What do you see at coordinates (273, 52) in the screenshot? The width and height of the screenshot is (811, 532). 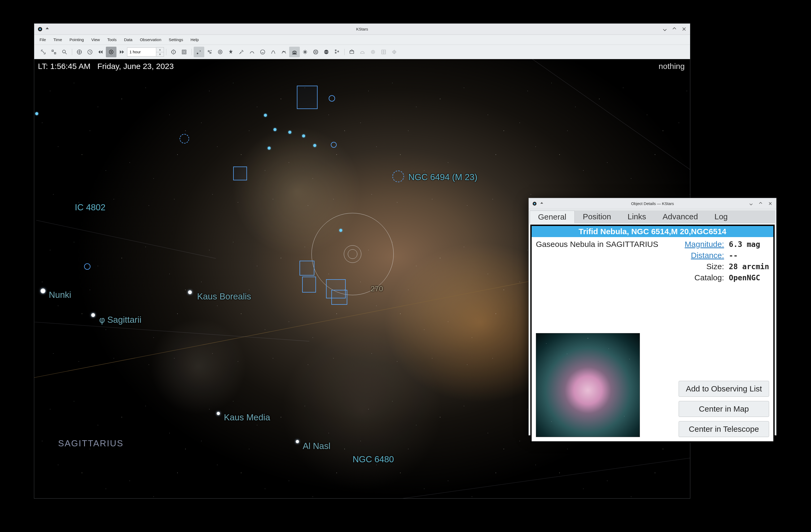 I see `cart-toggle-icon` at bounding box center [273, 52].